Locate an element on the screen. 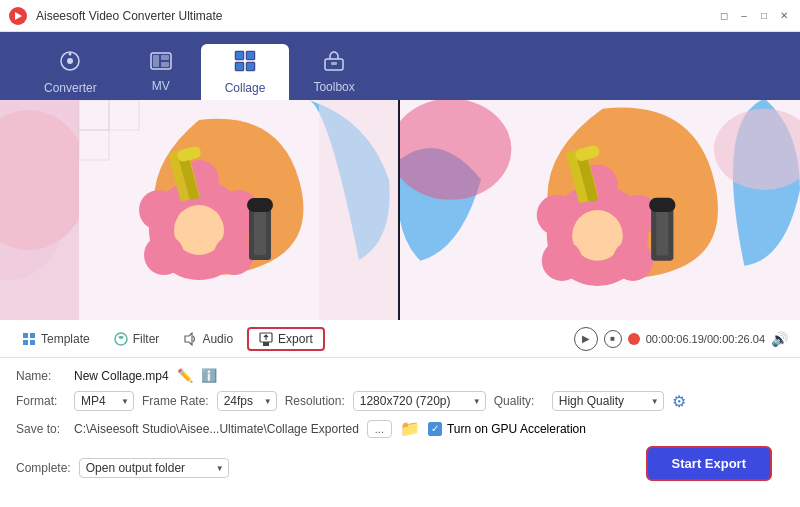  minimize-btn: – is located at coordinates (744, 16).